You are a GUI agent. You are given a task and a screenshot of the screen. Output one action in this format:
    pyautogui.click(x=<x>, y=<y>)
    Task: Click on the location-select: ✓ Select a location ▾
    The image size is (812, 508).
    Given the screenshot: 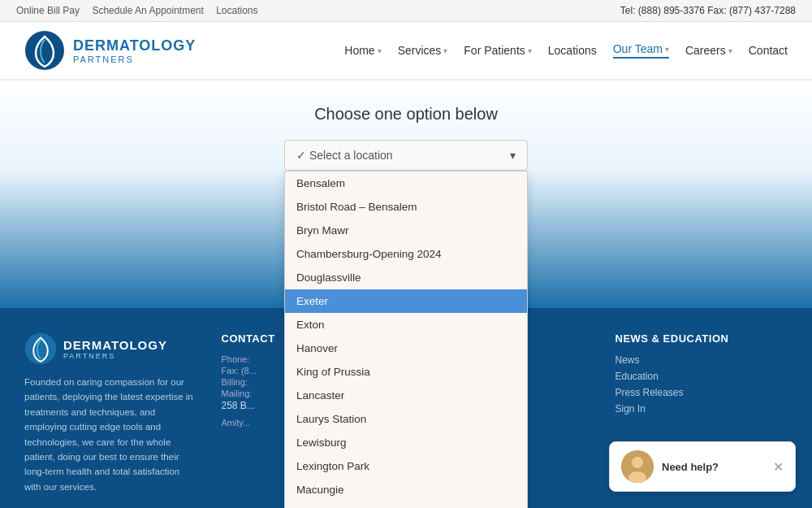 What is the action you would take?
    pyautogui.click(x=406, y=155)
    